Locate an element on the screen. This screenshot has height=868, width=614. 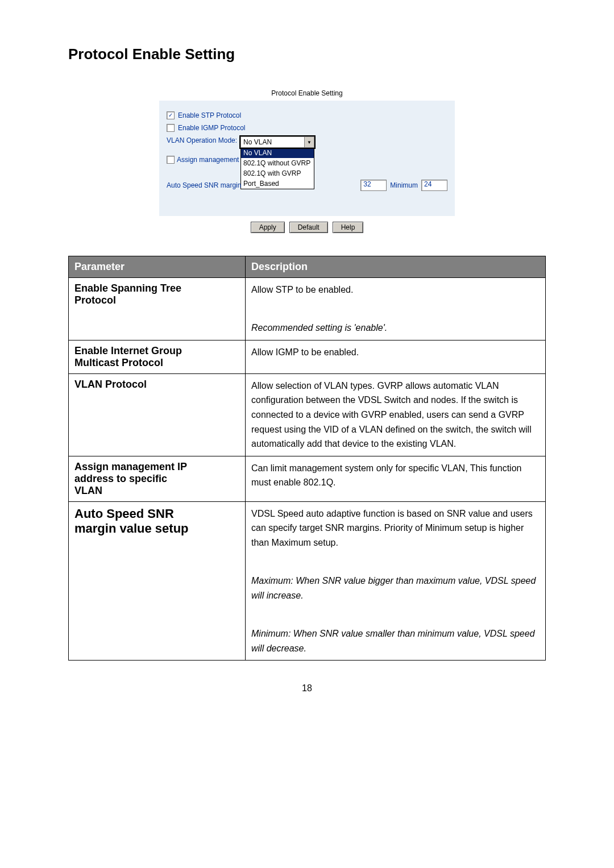
assign-mgmt-checkbox is located at coordinates (171, 160).